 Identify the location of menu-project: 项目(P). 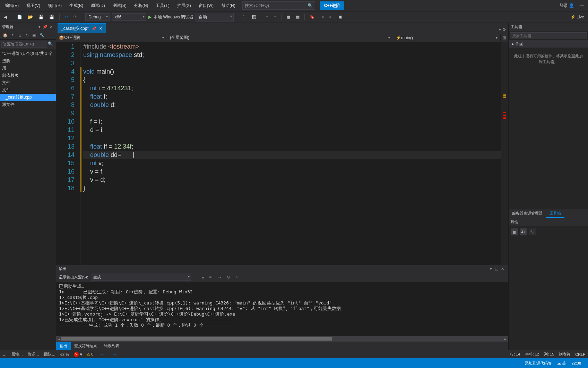
(55, 6).